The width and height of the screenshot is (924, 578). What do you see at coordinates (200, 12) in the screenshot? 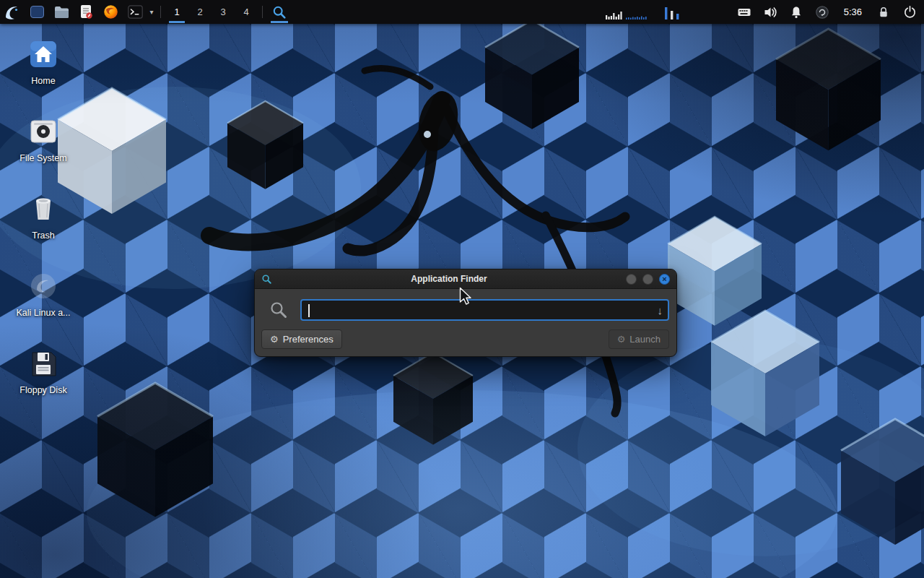
I see `workspace-2-button: 2` at bounding box center [200, 12].